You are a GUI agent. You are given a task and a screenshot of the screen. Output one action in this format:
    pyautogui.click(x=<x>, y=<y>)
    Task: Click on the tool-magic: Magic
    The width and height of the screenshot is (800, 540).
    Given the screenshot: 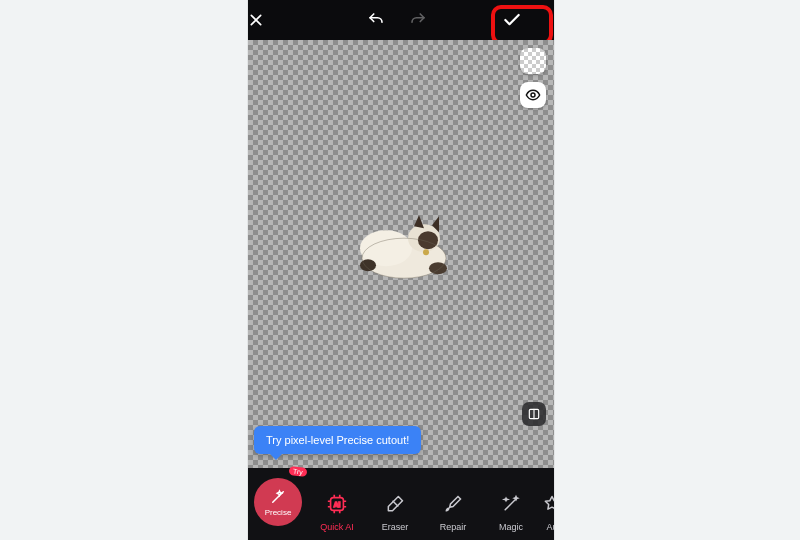 What is the action you would take?
    pyautogui.click(x=511, y=512)
    